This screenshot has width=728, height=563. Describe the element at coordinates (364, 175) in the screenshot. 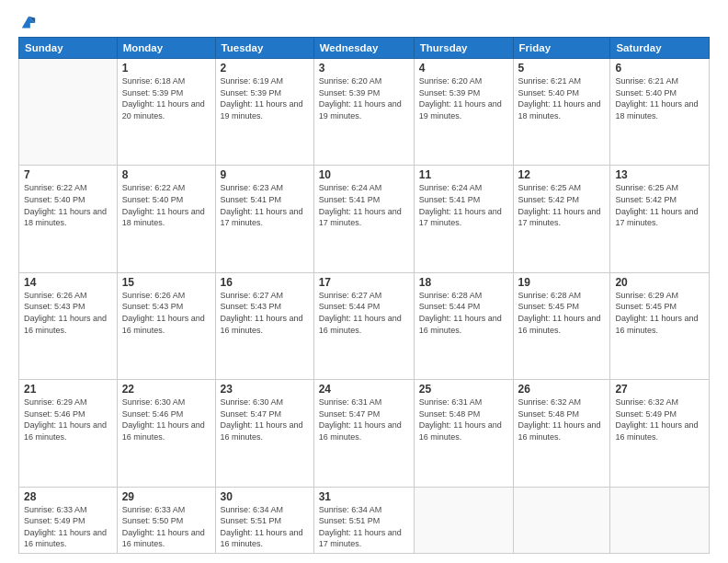

I see `day-number: 10` at that location.